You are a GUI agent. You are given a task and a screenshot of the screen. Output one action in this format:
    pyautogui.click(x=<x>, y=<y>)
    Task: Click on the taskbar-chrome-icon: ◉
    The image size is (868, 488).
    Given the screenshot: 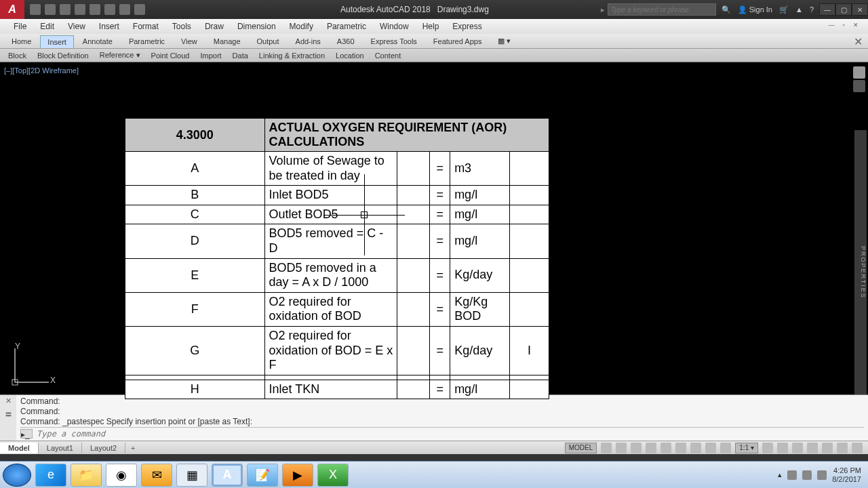 What is the action you would take?
    pyautogui.click(x=121, y=475)
    